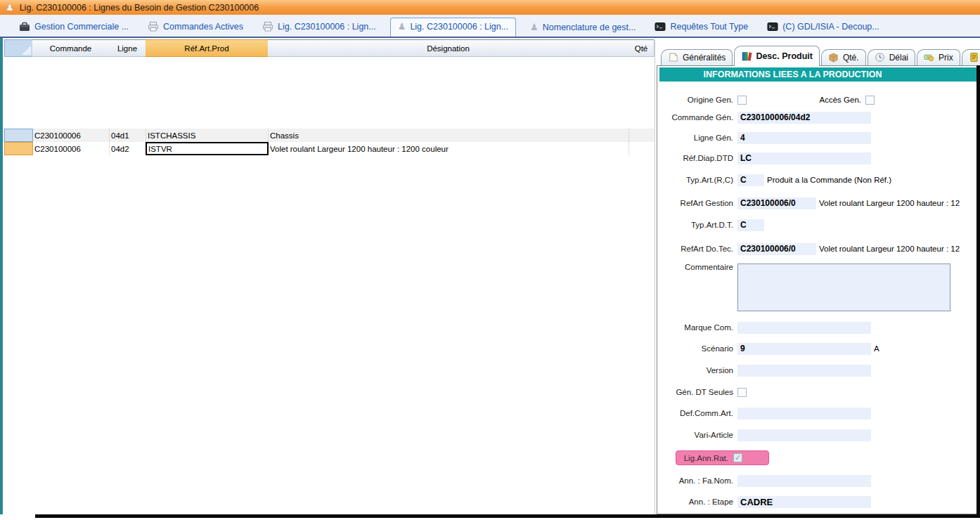 The width and height of the screenshot is (980, 520). I want to click on box-icon, so click(834, 58).